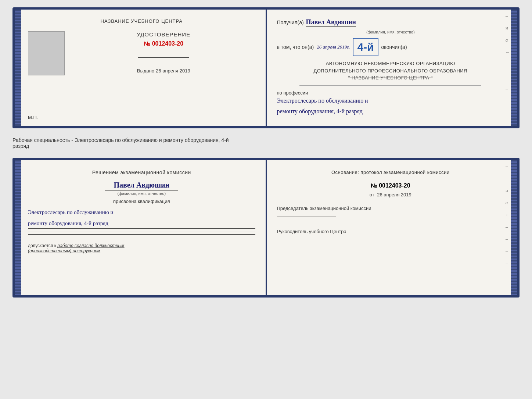 This screenshot has height=399, width=532. Describe the element at coordinates (168, 43) in the screenshot. I see `cert-number-value: 0012403-20` at that location.